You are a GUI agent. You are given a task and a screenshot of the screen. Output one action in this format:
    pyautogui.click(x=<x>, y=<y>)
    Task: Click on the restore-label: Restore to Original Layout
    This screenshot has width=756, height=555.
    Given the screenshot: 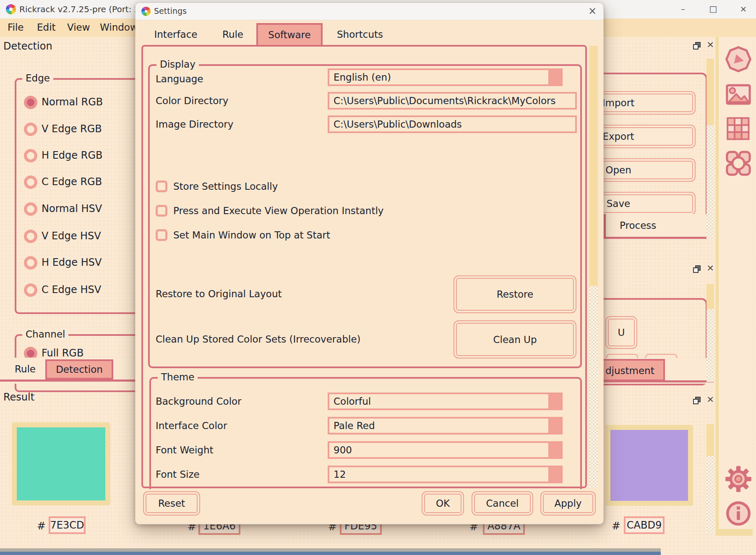 What is the action you would take?
    pyautogui.click(x=219, y=294)
    